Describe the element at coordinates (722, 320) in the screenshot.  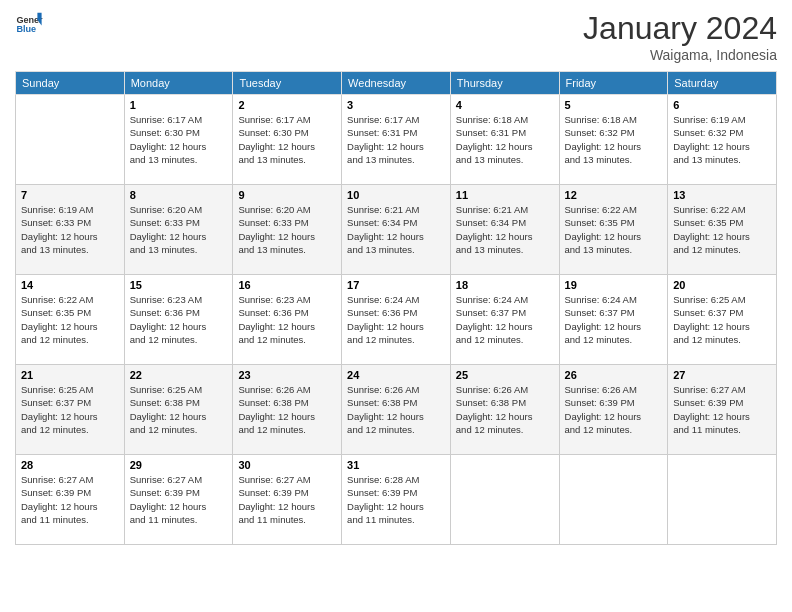
I see `table-row: 20Sunrise: 6:25 AM Sunset: 6:37 PM Dayli…` at that location.